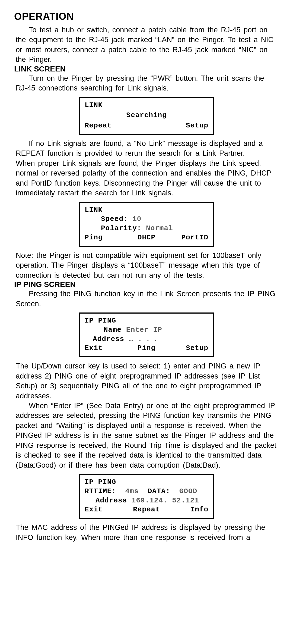 The height and width of the screenshot is (644, 293). What do you see at coordinates (146, 224) in the screenshot?
I see `link-status-screen: LINK Speed: 10 Polarity: Normal Ping DHC…` at bounding box center [146, 224].